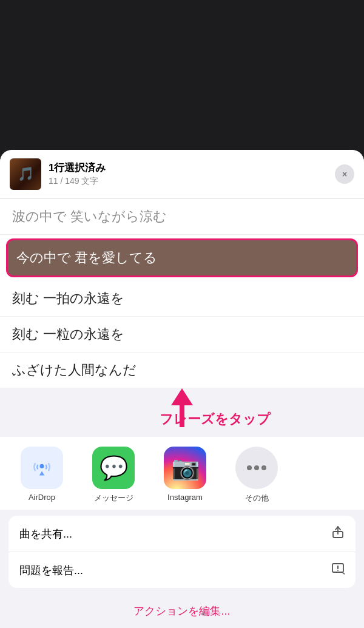 Image resolution: width=364 pixels, height=628 pixels. Describe the element at coordinates (338, 570) in the screenshot. I see `report-icon` at that location.